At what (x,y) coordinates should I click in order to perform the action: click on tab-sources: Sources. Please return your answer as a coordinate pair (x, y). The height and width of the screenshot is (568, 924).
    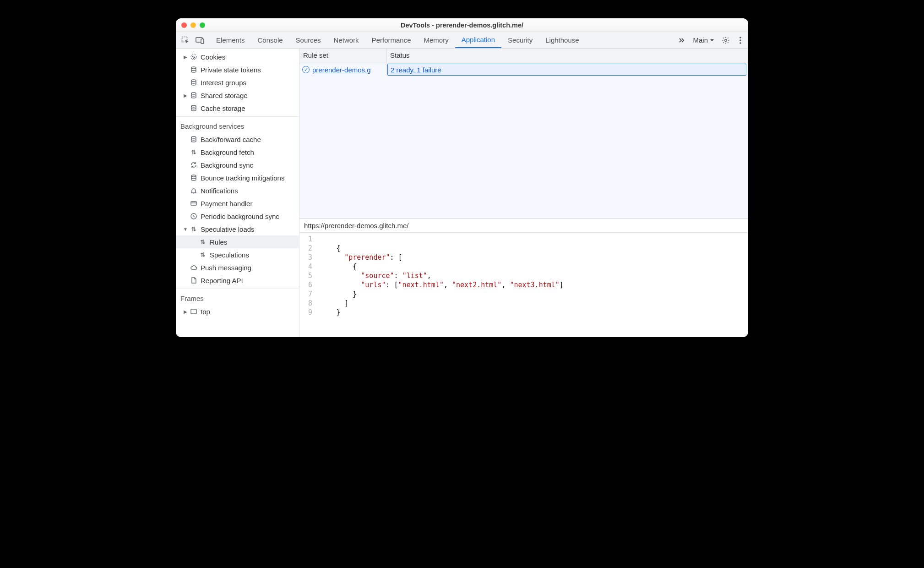
    Looking at the image, I should click on (309, 40).